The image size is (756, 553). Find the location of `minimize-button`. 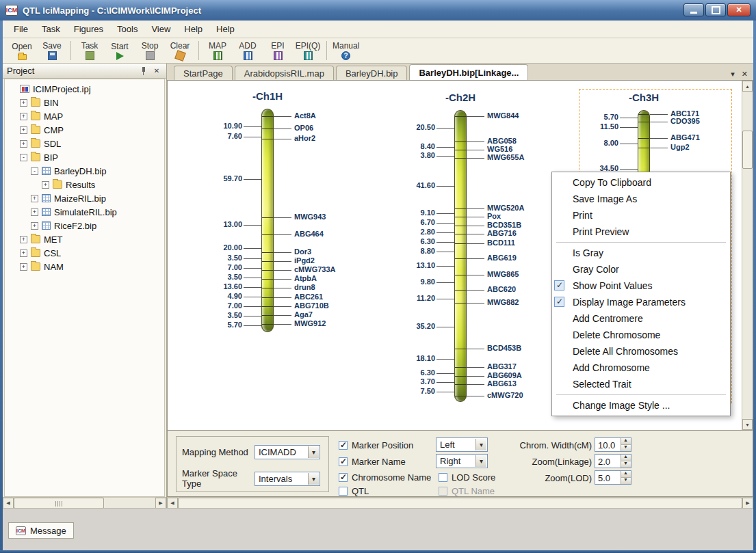

minimize-button is located at coordinates (694, 10).